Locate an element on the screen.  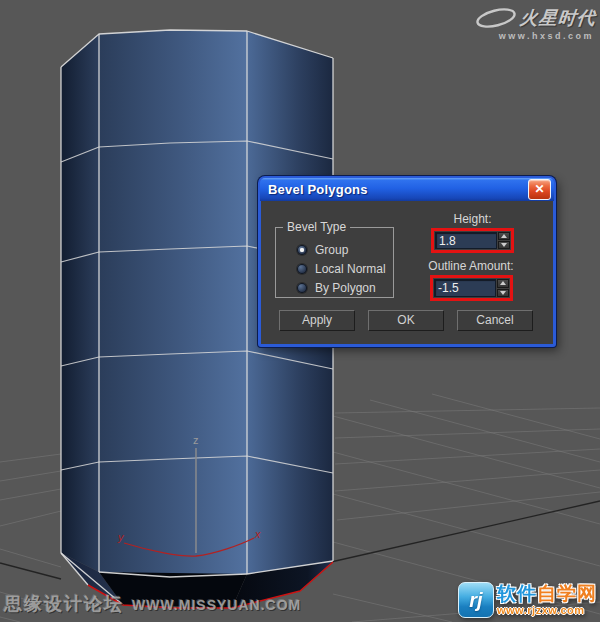
hxsd-url: www.hxsd.com is located at coordinates (546, 36).